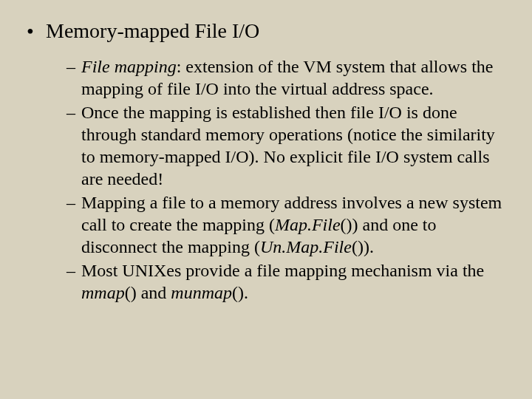  Describe the element at coordinates (148, 293) in the screenshot. I see `text-run: () and` at that location.